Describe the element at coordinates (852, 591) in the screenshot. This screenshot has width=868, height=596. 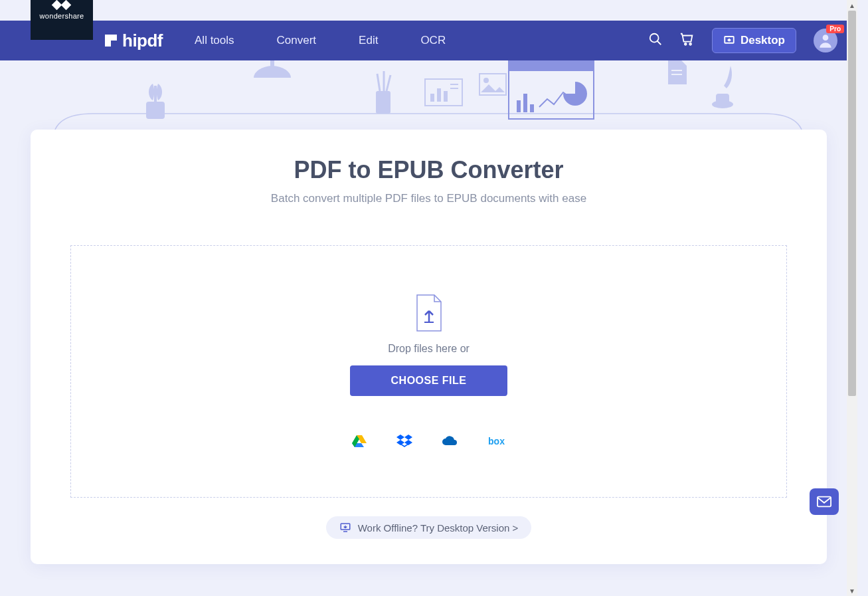
I see `scrollbar-down-button: ▼` at that location.